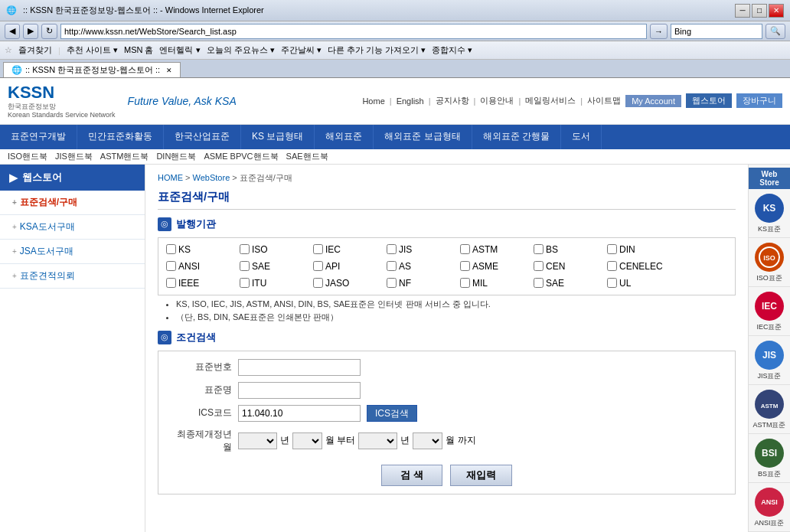 The height and width of the screenshot is (532, 790). What do you see at coordinates (480, 283) in the screenshot?
I see `mil-label: MIL` at bounding box center [480, 283].